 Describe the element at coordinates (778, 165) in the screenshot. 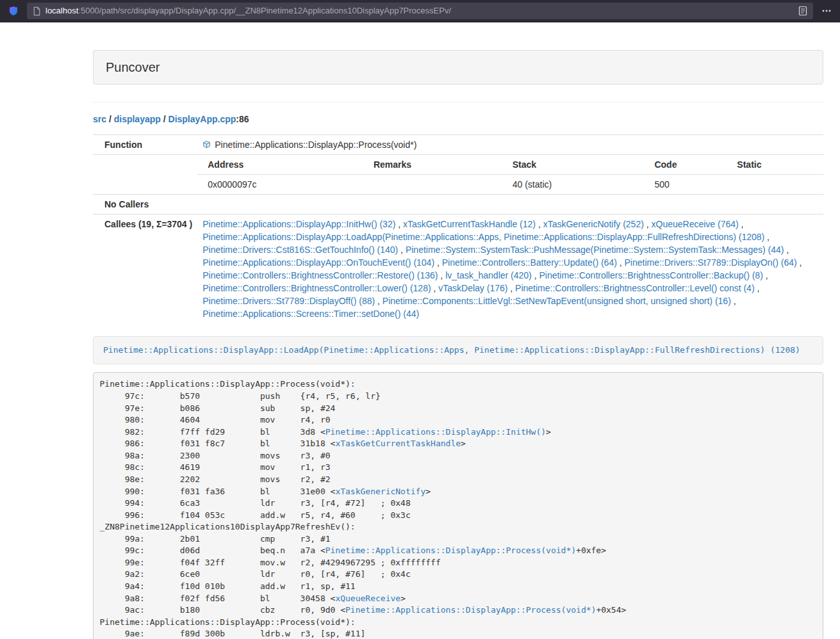

I see `column-static: Static` at that location.